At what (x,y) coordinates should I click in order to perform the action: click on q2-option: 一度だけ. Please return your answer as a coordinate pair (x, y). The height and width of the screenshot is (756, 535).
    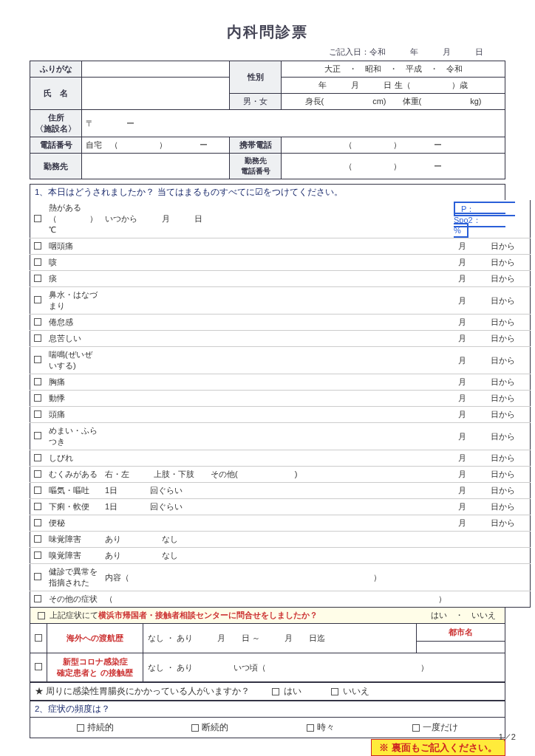
    Looking at the image, I should click on (435, 728).